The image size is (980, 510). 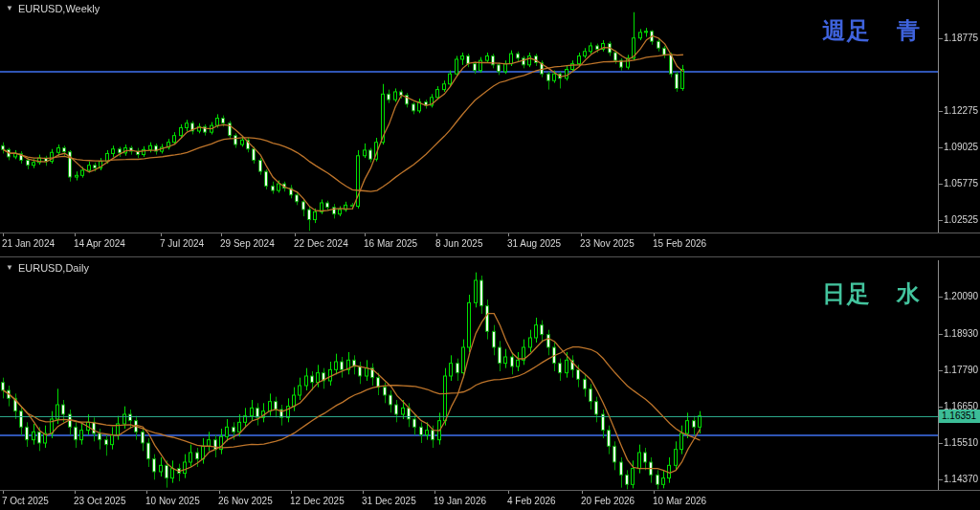 I want to click on x-axis-label: 8 Jun 2025, so click(x=459, y=244).